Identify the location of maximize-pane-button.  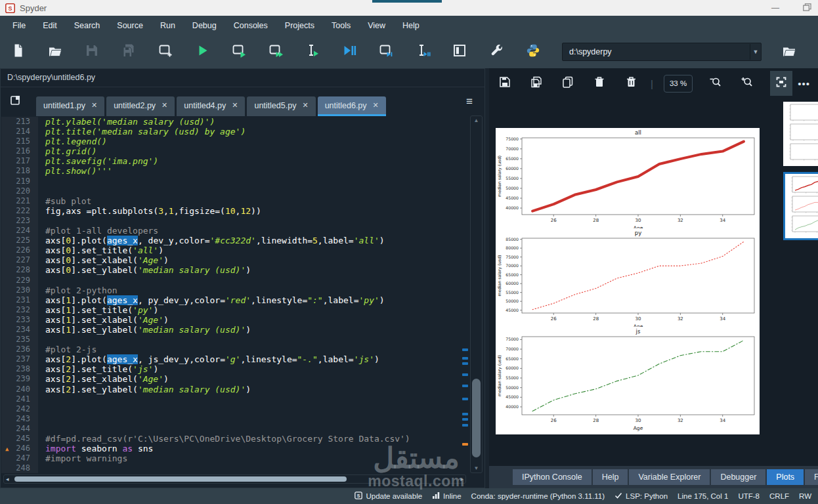
(460, 52).